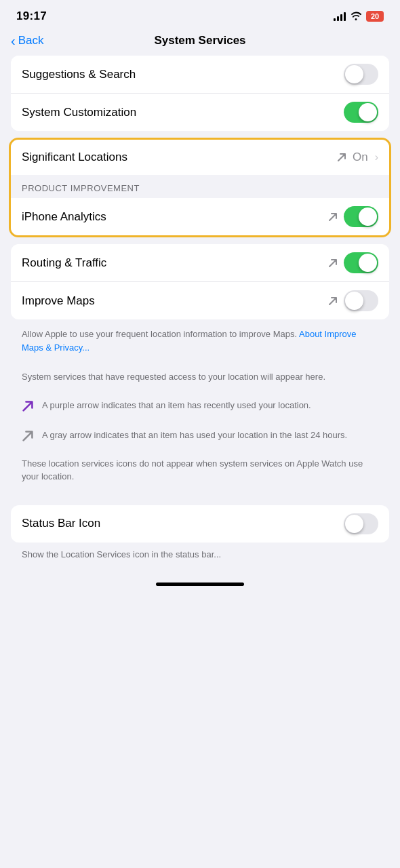 The image size is (400, 868). I want to click on system-customization-toggle, so click(361, 113).